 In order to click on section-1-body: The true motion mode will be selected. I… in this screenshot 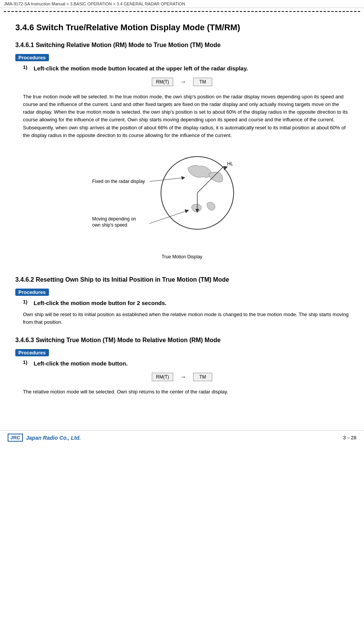, I will do `click(186, 116)`.